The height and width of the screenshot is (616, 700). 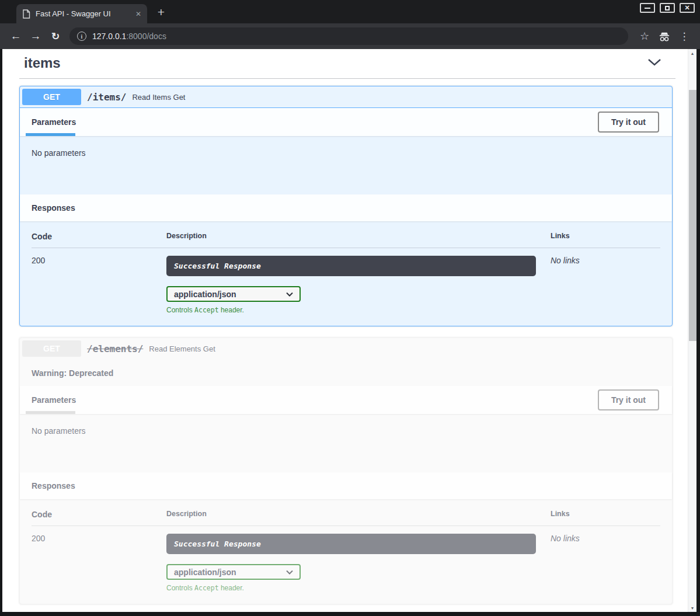 I want to click on close-button: ✕, so click(x=687, y=8).